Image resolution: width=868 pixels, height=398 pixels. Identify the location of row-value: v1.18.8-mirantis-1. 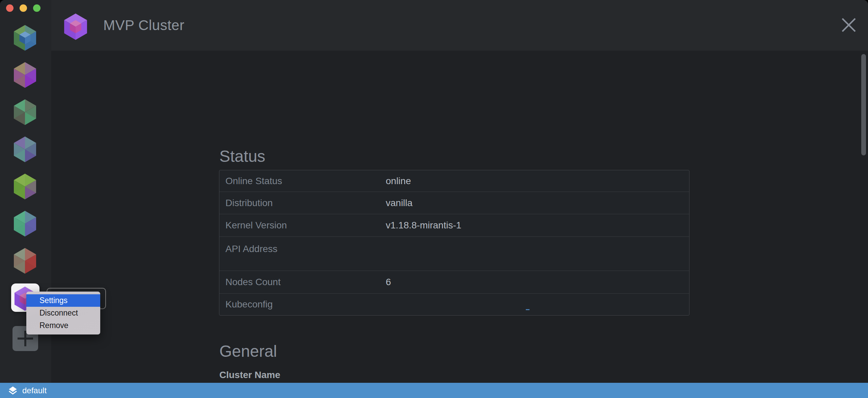
(424, 225).